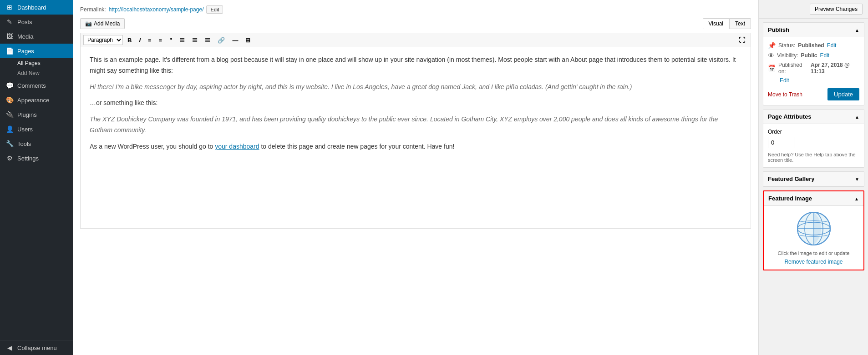 This screenshot has width=868, height=355. I want to click on align-right-btn: ☰, so click(208, 40).